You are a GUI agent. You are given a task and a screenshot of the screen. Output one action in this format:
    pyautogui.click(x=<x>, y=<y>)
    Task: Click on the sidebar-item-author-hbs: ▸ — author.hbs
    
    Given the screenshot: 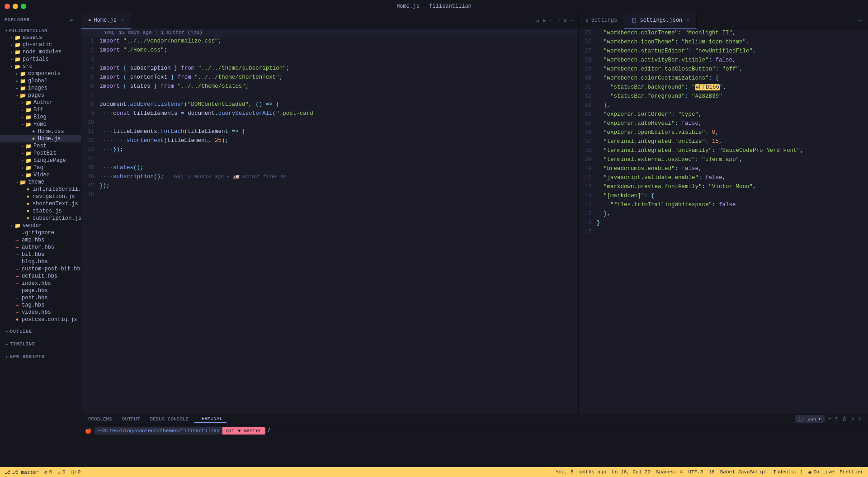 What is the action you would take?
    pyautogui.click(x=41, y=247)
    